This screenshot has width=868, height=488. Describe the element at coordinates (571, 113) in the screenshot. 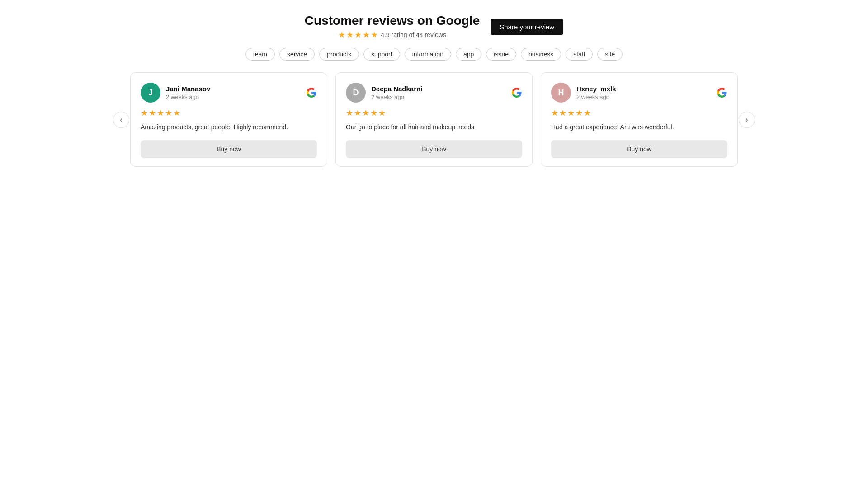

I see `review-star-2-2: ★` at that location.